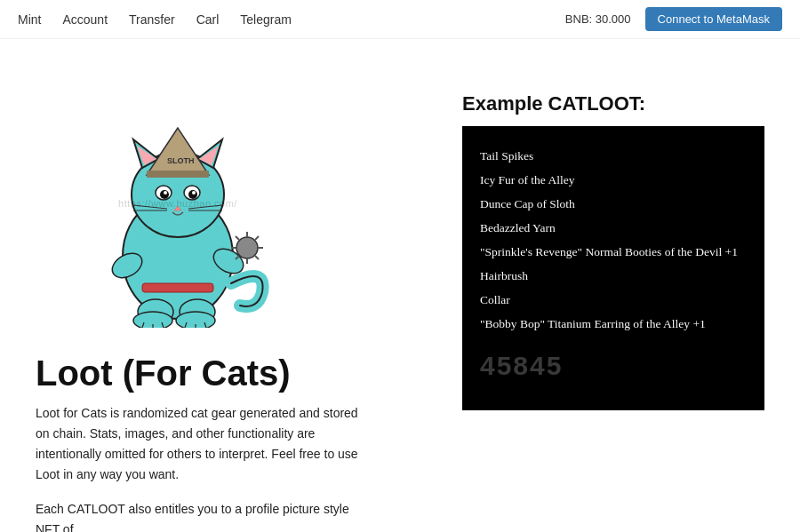  Describe the element at coordinates (178, 203) in the screenshot. I see `cat-illustration: SLOTH` at that location.